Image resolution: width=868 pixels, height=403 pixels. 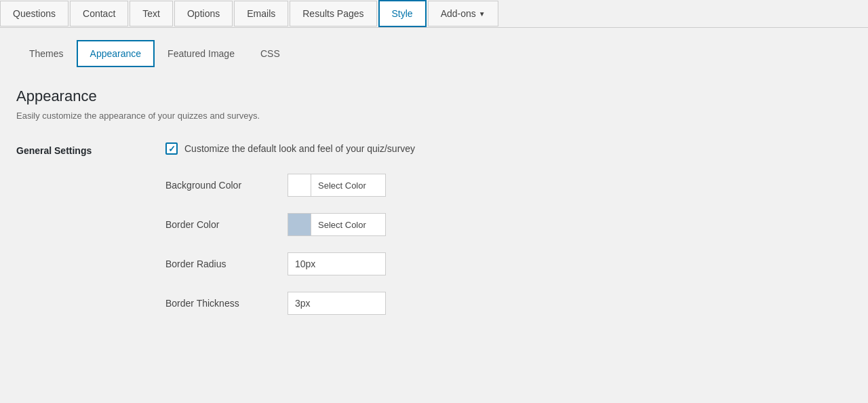 What do you see at coordinates (116, 54) in the screenshot?
I see `sub-nav-item-appearance: Appearance` at bounding box center [116, 54].